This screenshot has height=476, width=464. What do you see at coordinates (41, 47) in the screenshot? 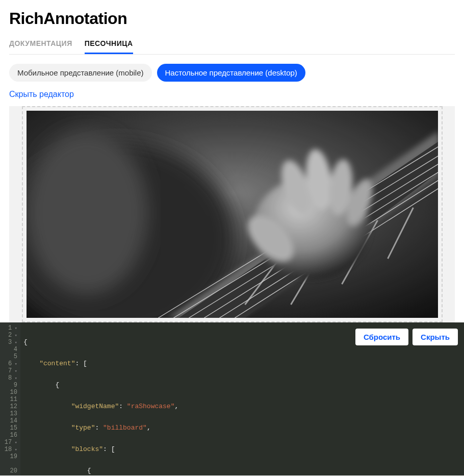
I see `tab-documentation: ДОКУМЕНТАЦИЯ` at bounding box center [41, 47].